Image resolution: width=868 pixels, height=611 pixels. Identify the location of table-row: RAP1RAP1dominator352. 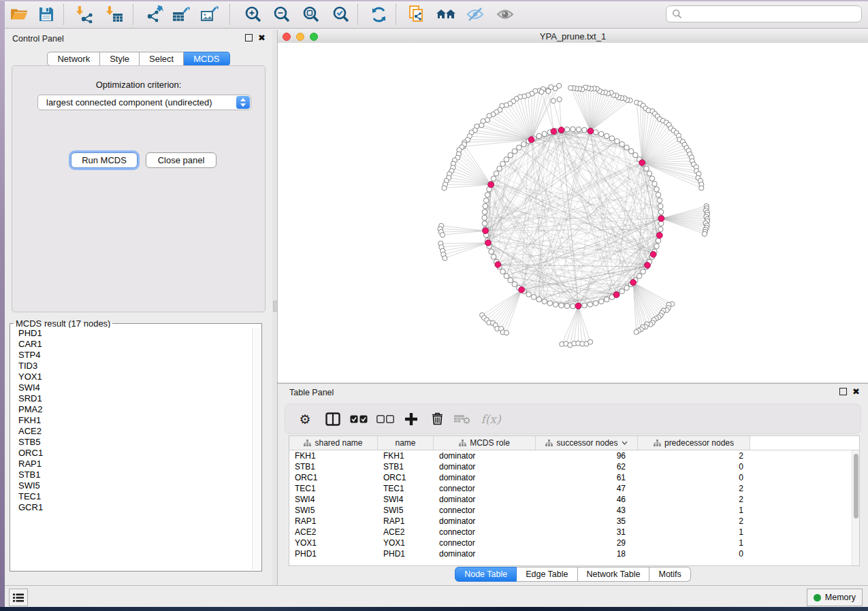
(575, 521).